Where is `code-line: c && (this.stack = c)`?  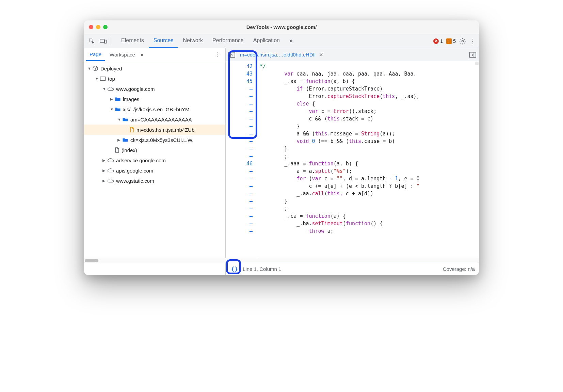
code-line: c && (this.stack = c) is located at coordinates (368, 119).